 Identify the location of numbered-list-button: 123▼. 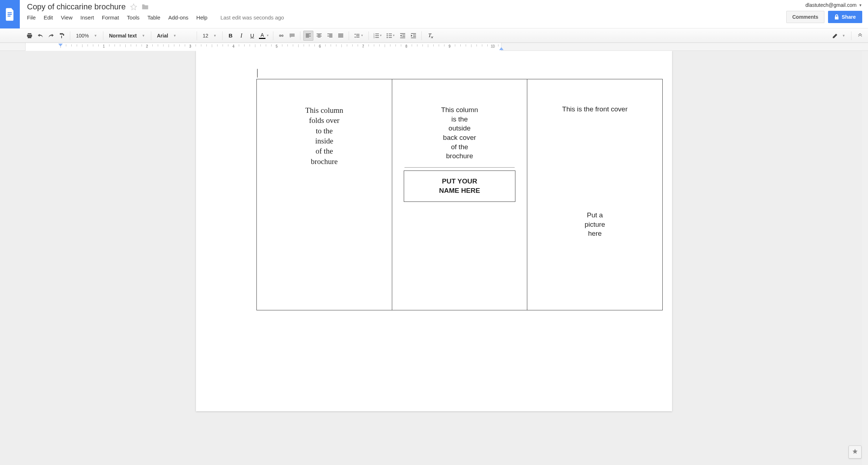
(378, 36).